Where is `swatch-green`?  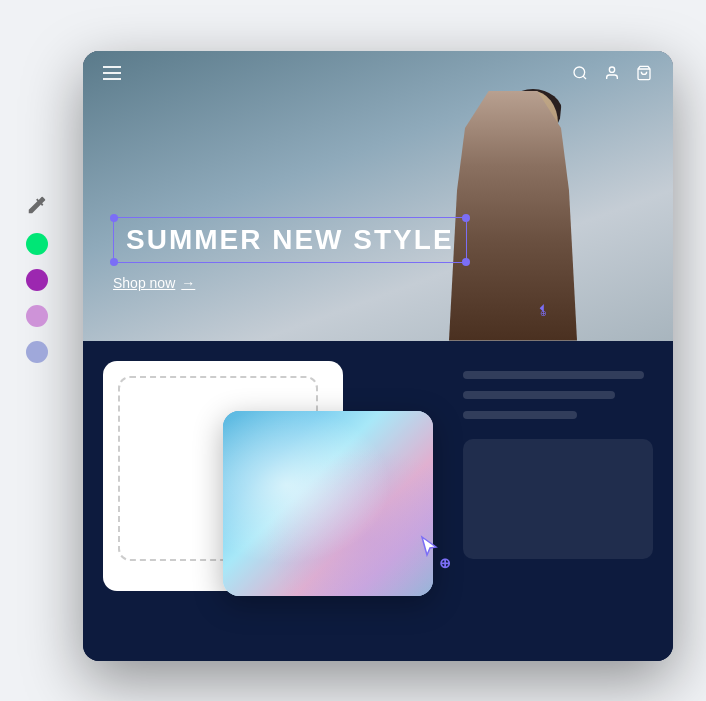 swatch-green is located at coordinates (37, 244).